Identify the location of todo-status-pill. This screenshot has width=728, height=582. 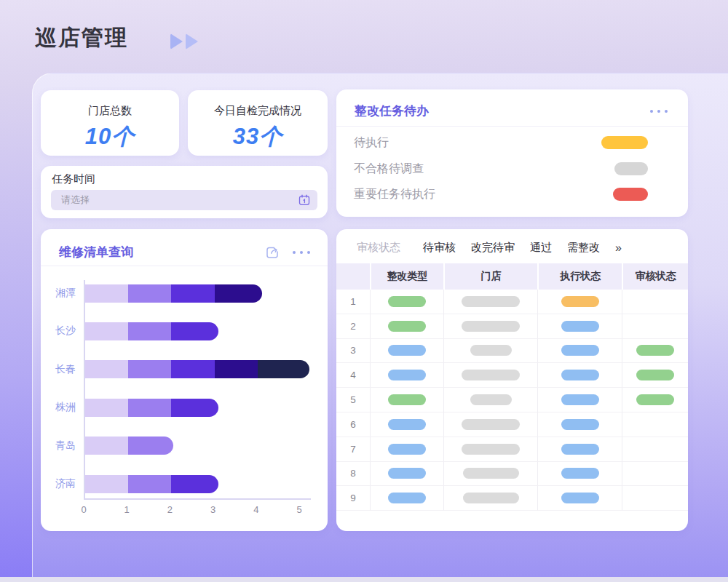
(631, 169).